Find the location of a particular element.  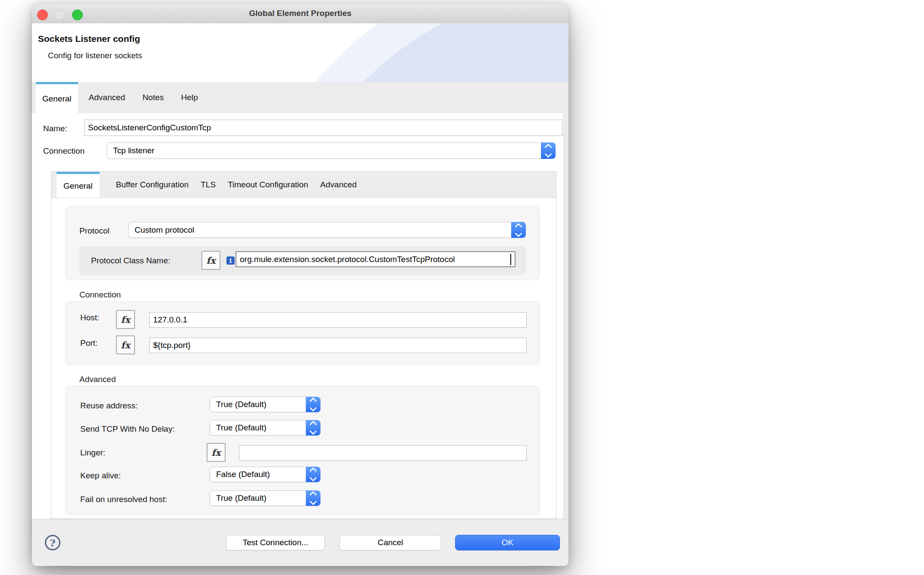

protocol-select: Custom protocol is located at coordinates (327, 230).